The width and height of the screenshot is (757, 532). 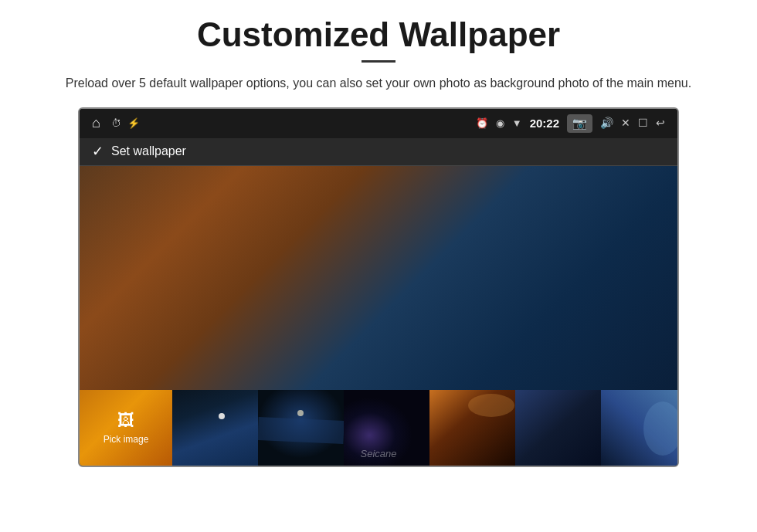 I want to click on title-divider, so click(x=378, y=62).